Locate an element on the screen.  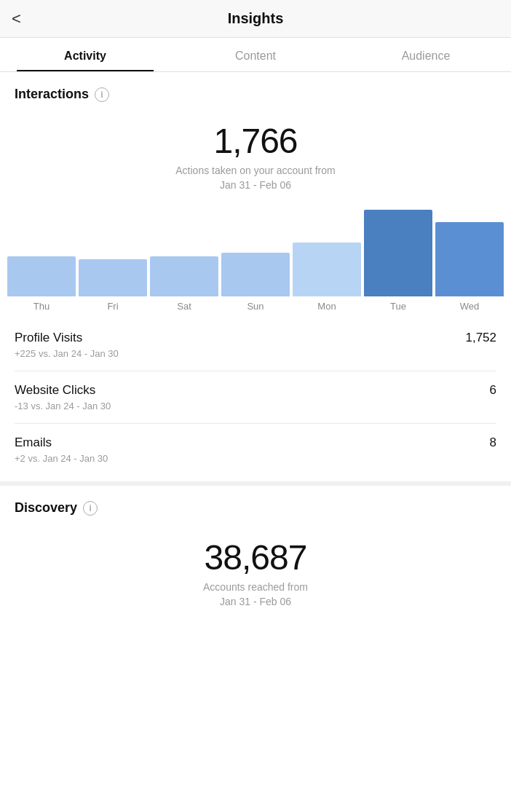
stat-value-1: 6 is located at coordinates (494, 390).